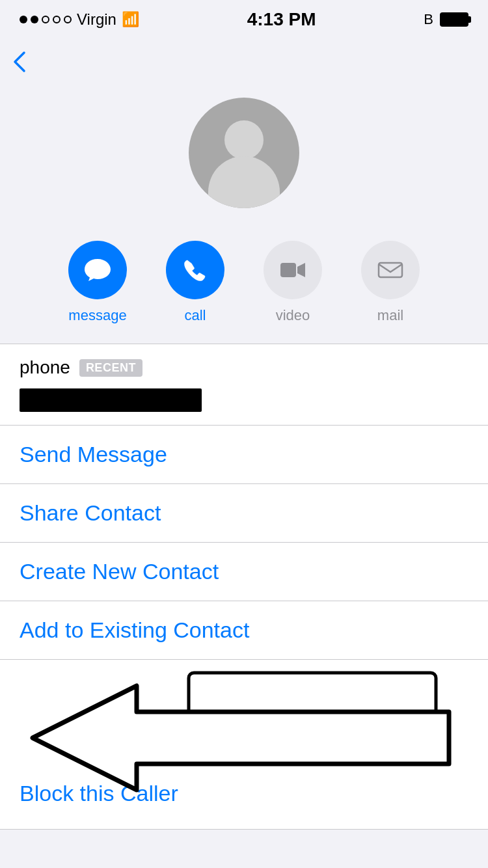  Describe the element at coordinates (244, 572) in the screenshot. I see `create-new-contact-item: Create New Contact` at that location.